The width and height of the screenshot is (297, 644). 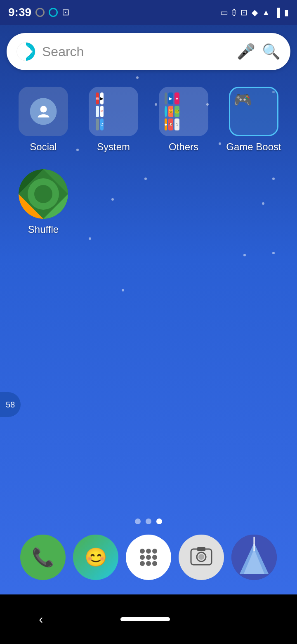 What do you see at coordinates (148, 557) in the screenshot?
I see `launcher-grid-icon` at bounding box center [148, 557].